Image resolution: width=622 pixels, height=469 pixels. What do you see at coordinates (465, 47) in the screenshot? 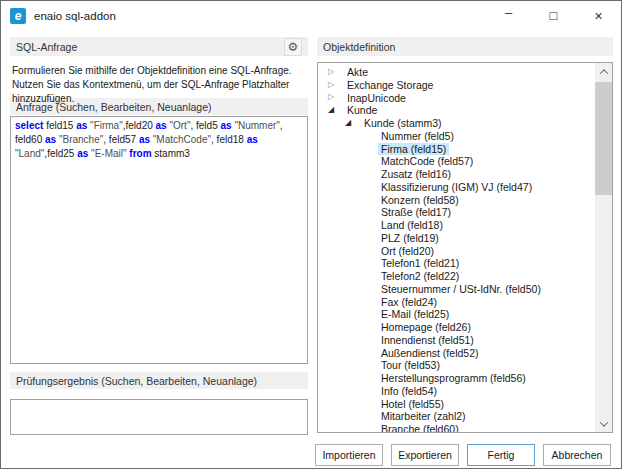
I see `object-definition-title: Objektdefinition` at bounding box center [465, 47].